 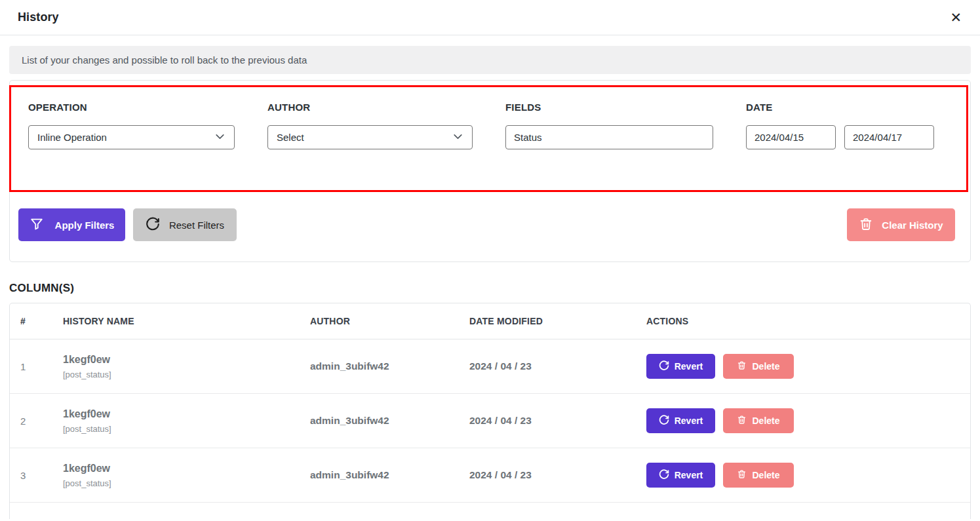 What do you see at coordinates (186, 321) in the screenshot?
I see `col-header-history-name: HISTORY NAME` at bounding box center [186, 321].